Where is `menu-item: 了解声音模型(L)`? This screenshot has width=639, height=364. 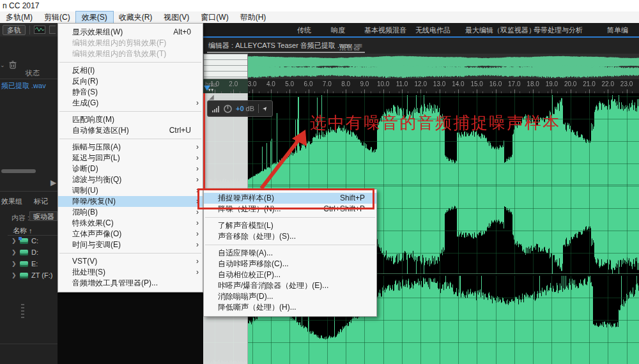 menu-item: 了解声音模型(L) is located at coordinates (290, 226).